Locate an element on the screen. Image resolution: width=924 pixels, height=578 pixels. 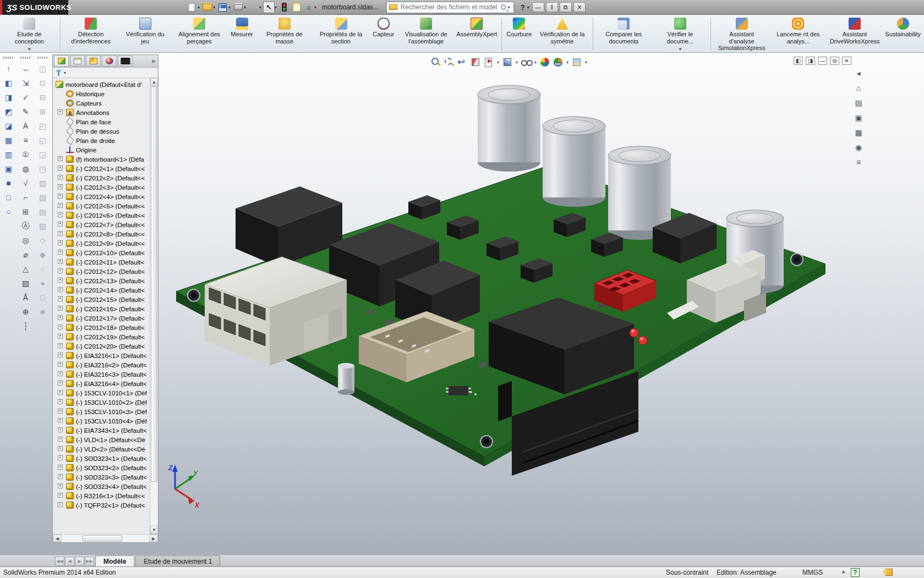
view-left: ◩ is located at coordinates (9, 112).